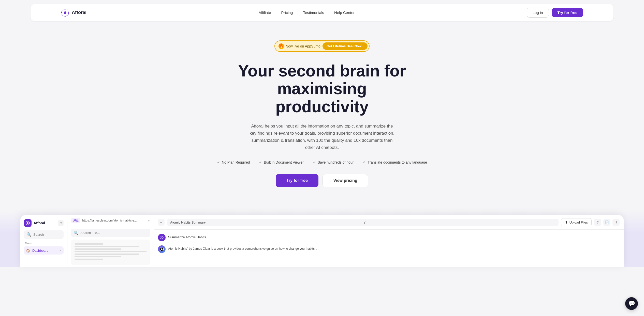 Image resolution: width=644 pixels, height=316 pixels. What do you see at coordinates (313, 13) in the screenshot?
I see `nav-testimonials: Testimonials` at bounding box center [313, 13].